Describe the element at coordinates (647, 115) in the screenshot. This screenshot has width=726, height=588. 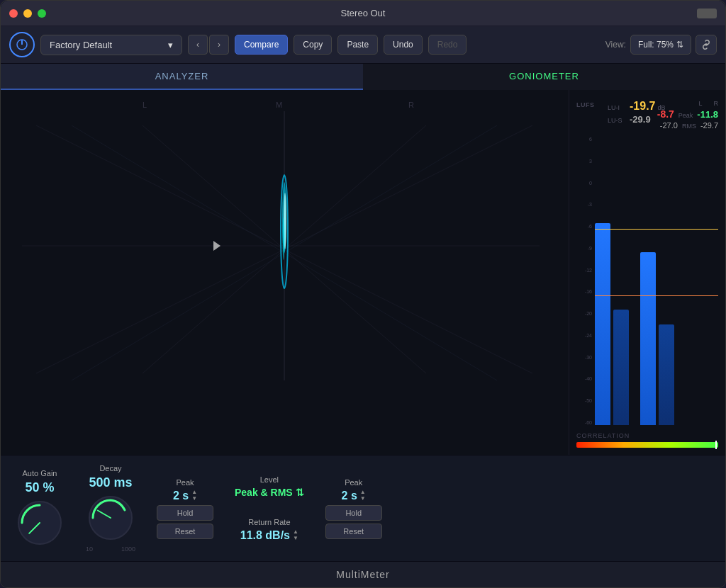
I see `lufs-display: LUFS LU-I -19.7 dB LU-S -29.9` at that location.